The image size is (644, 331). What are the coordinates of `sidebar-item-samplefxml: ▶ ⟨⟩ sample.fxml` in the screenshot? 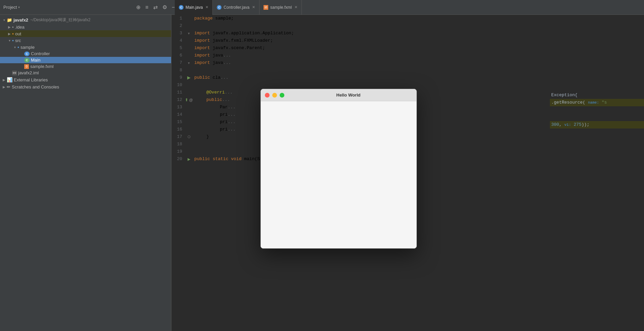 It's located at (85, 67).